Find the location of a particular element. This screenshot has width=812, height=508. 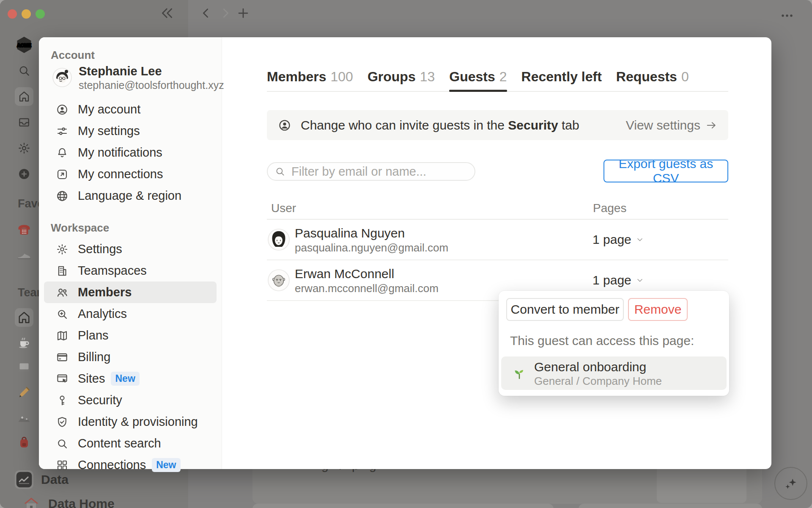

key-icon is located at coordinates (62, 400).